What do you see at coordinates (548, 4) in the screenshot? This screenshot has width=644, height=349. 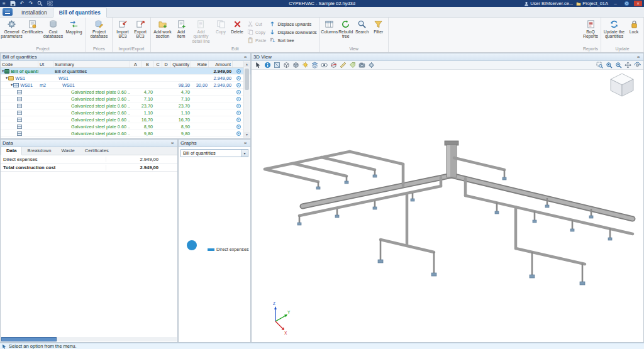 I see `user-account: User BIMserver.ce...` at bounding box center [548, 4].